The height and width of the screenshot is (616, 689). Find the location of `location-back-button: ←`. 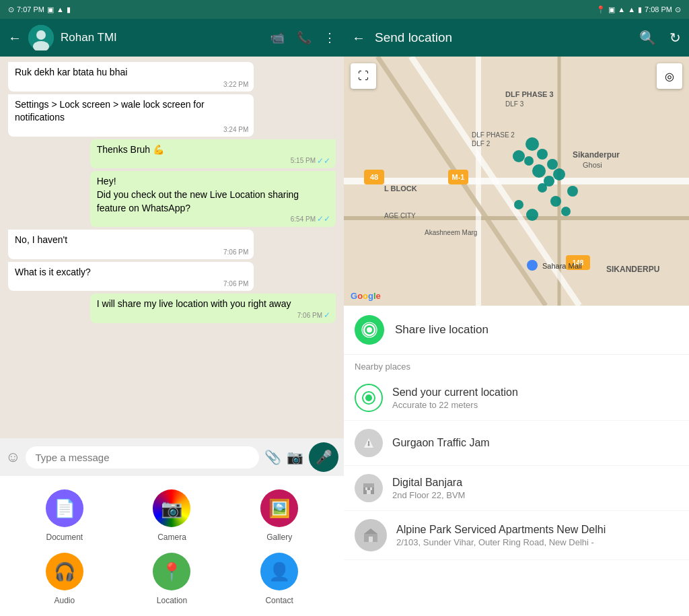

location-back-button: ← is located at coordinates (359, 38).